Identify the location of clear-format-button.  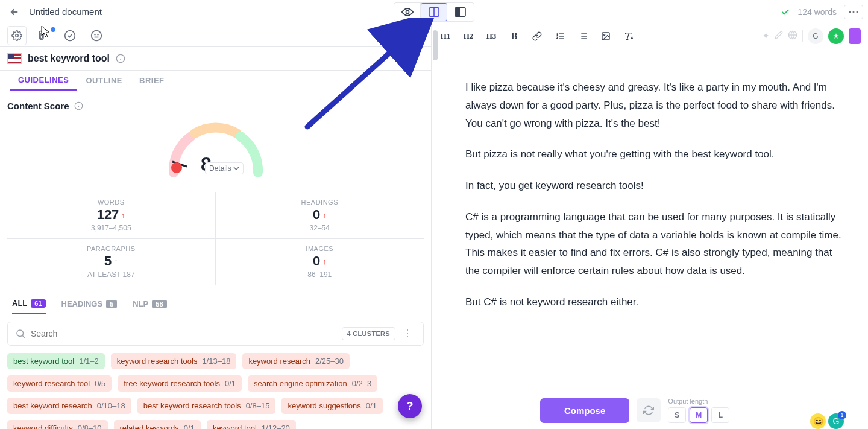
(629, 36).